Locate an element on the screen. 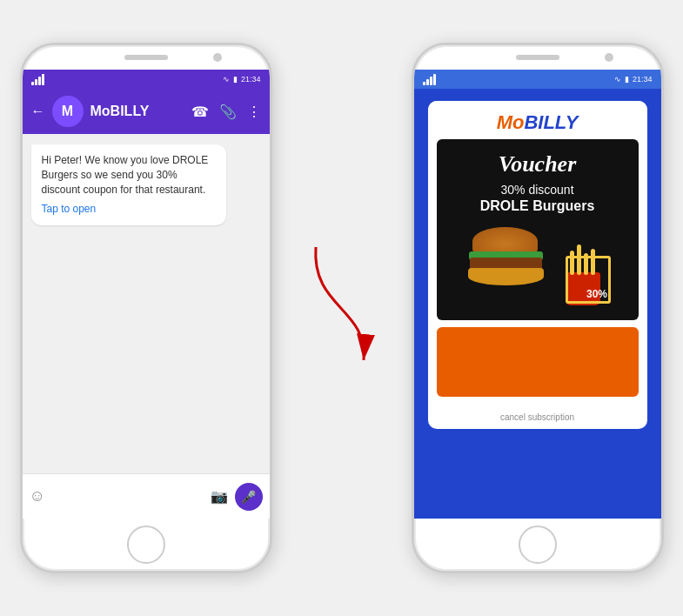 The height and width of the screenshot is (616, 683). brand-mo: Mo is located at coordinates (511, 122).